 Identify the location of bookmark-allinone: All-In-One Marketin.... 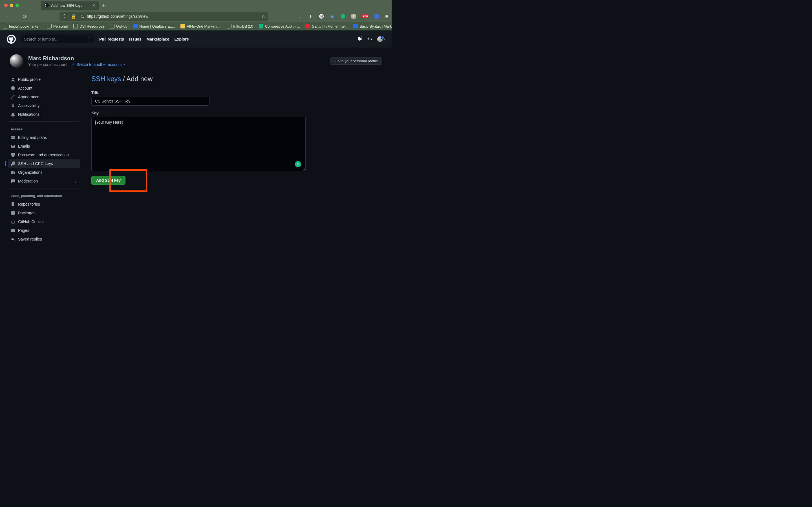
(201, 26).